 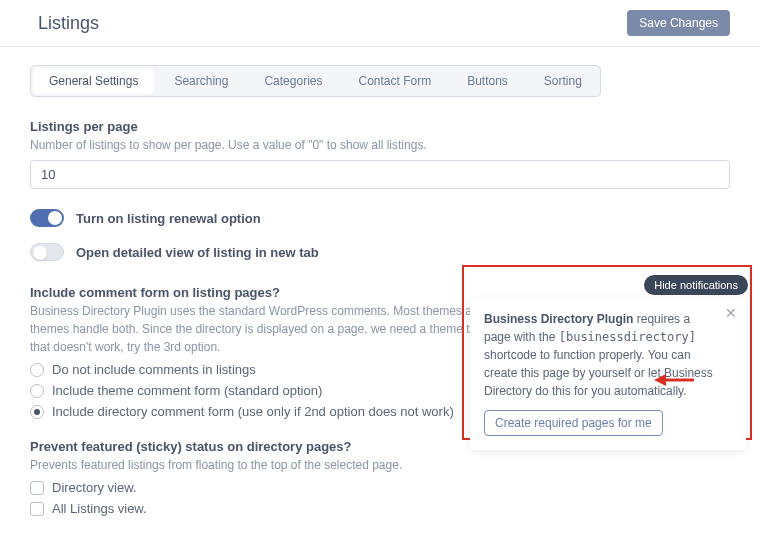 I want to click on listings-per-page-label: Listings per page, so click(x=380, y=126).